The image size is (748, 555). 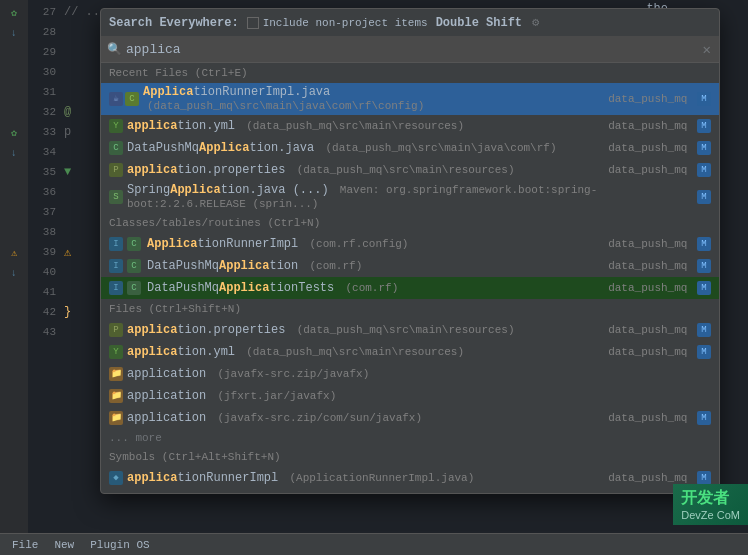 I want to click on checkbox-label: Include non-project items, so click(x=346, y=23).